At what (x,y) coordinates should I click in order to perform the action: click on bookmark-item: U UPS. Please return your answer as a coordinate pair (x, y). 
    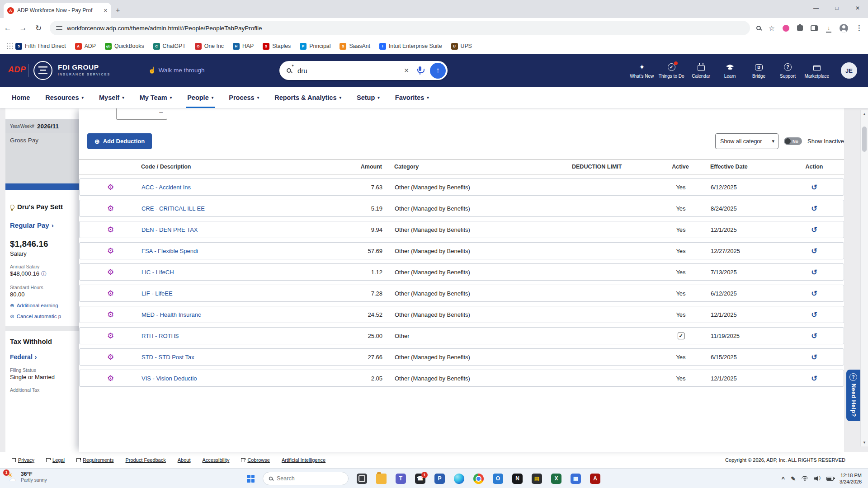
    Looking at the image, I should click on (462, 46).